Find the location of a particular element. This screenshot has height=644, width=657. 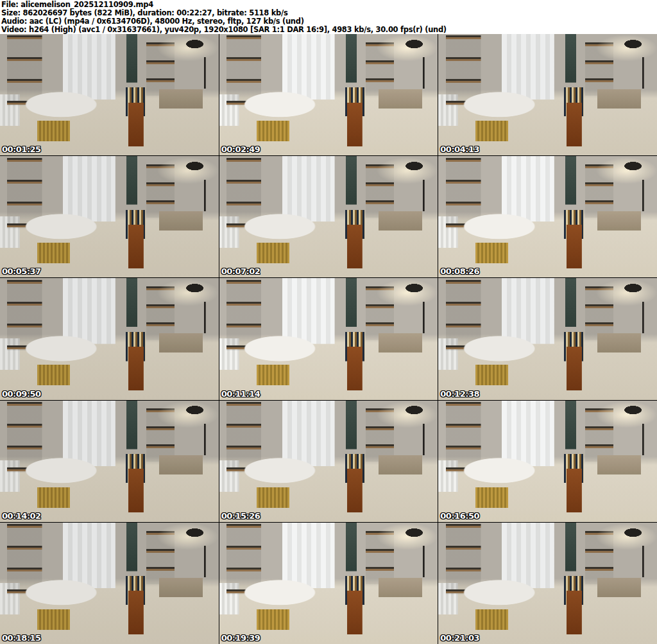

media-info-header: File: alicemelison_202512110909.mp4 Size… is located at coordinates (328, 17).